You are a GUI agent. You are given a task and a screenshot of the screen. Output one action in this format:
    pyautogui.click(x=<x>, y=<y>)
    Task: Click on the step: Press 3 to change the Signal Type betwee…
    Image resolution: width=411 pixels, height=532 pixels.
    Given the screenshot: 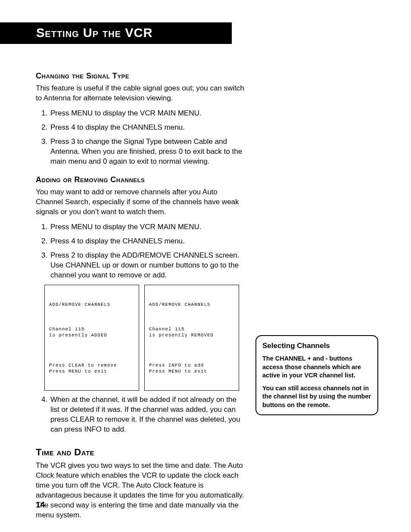 What is the action you would take?
    pyautogui.click(x=147, y=152)
    